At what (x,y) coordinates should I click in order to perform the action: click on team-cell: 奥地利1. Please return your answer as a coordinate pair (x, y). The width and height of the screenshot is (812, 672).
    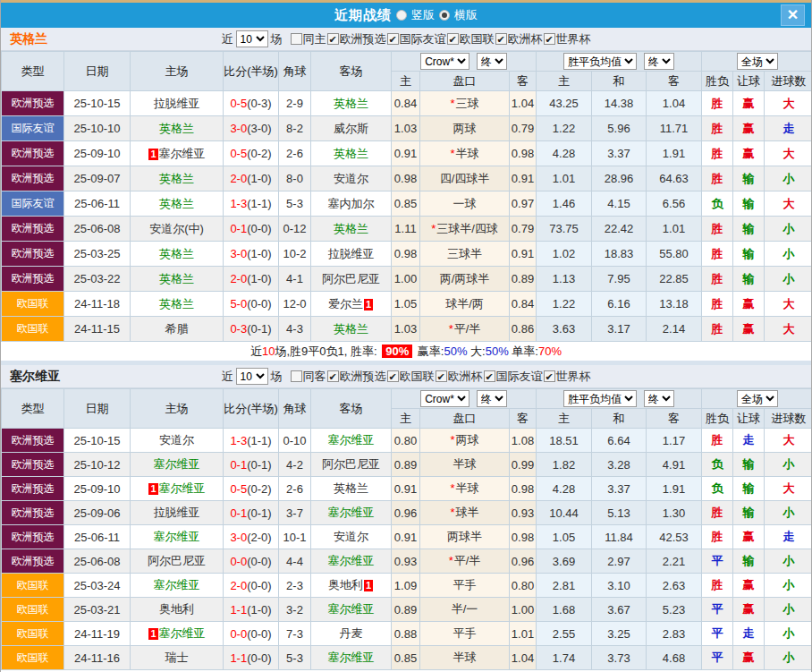
    Looking at the image, I should click on (351, 585).